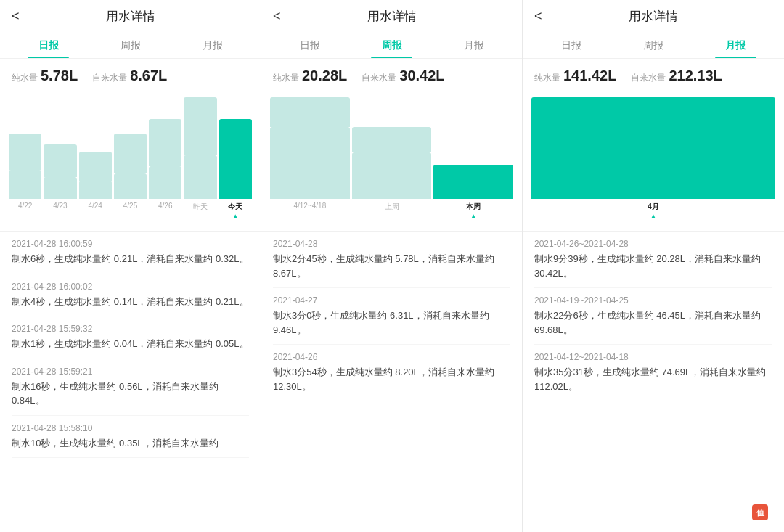 Image resolution: width=784 pixels, height=532 pixels. I want to click on stat-item: 纯水量20.28L, so click(310, 75).